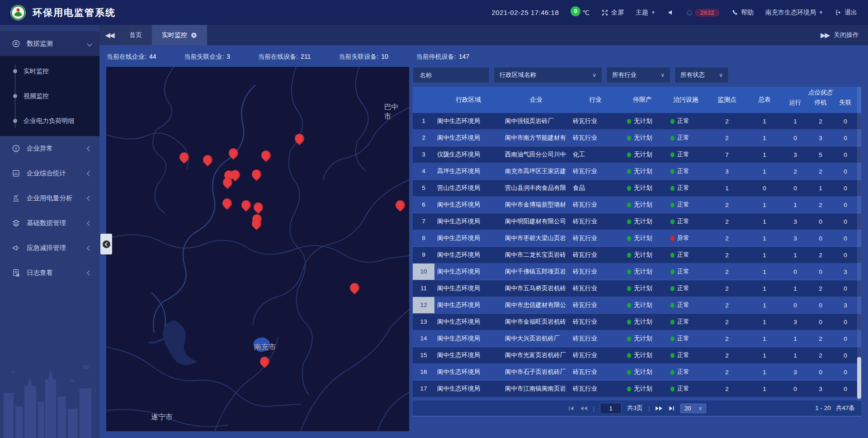 This screenshot has height=438, width=868. I want to click on table-row: 11阆中生态环境局阆中市五马桥页岩机砖砖瓦行业无计划正常21120, so click(637, 288).